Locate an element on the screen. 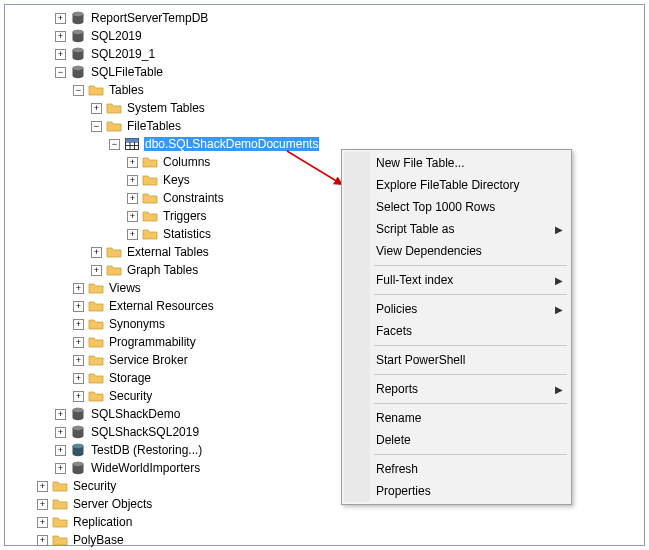  tree-node-label: ReportServerTempDB is located at coordinates (150, 18).